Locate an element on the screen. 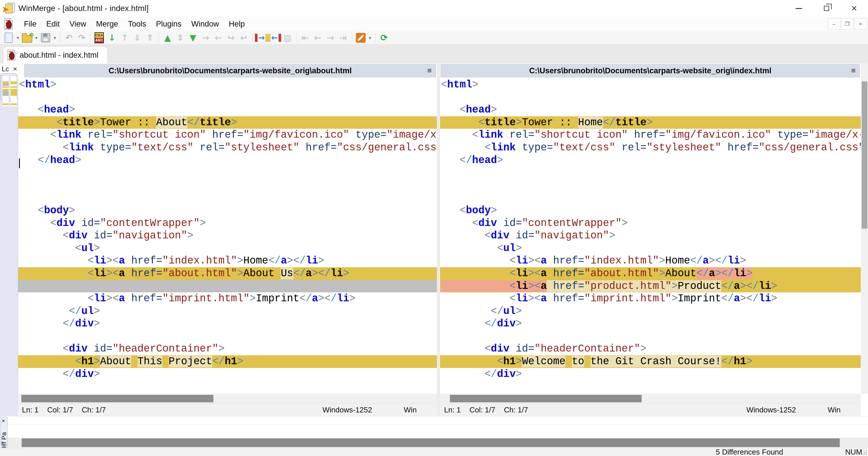 The image size is (868, 456). mdi-minimize-button: – is located at coordinates (834, 24).